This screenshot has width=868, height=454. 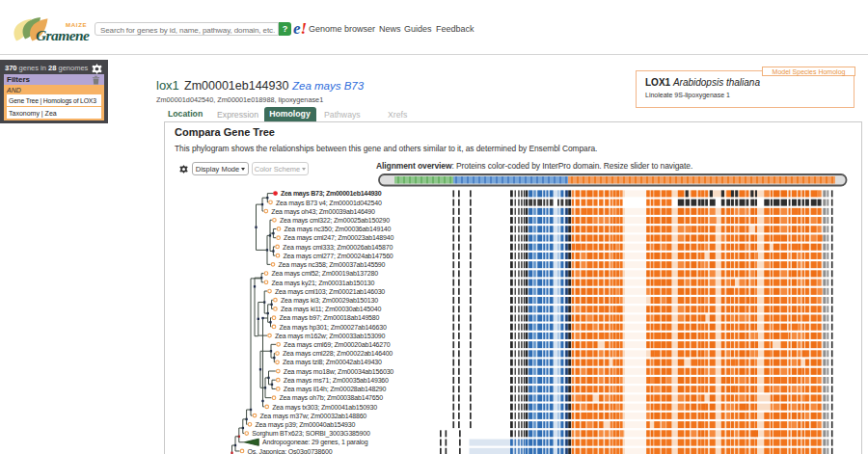 I want to click on svg-text: Os. Japonica; Os03g0738600, so click(x=290, y=451).